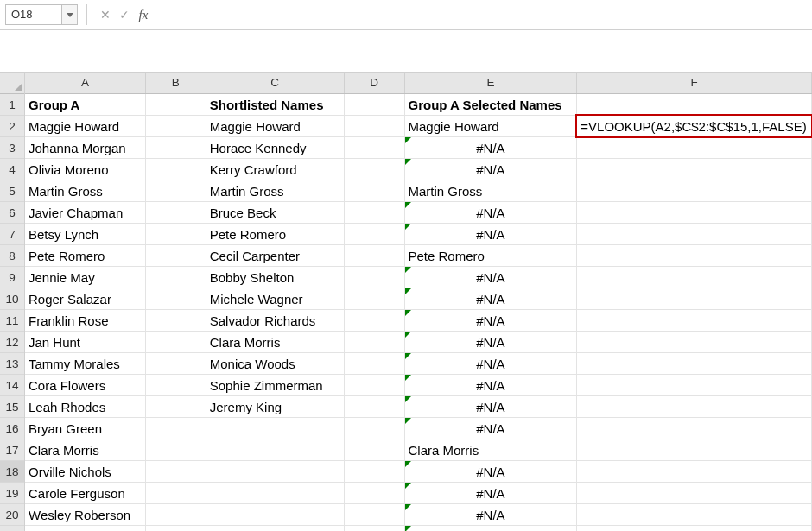 The height and width of the screenshot is (531, 812). I want to click on select-all-button, so click(12, 83).